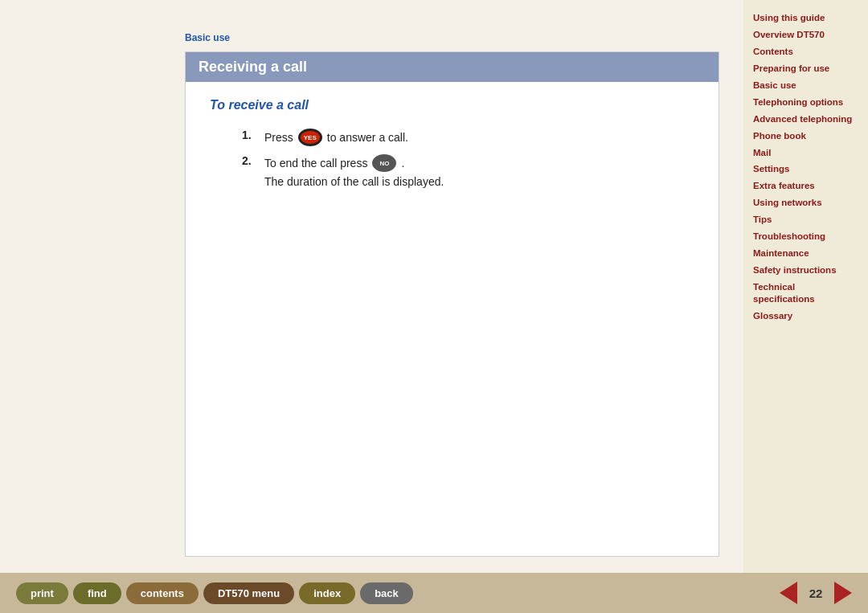 The width and height of the screenshot is (868, 613). I want to click on sidebar-item: Glossary, so click(805, 317).